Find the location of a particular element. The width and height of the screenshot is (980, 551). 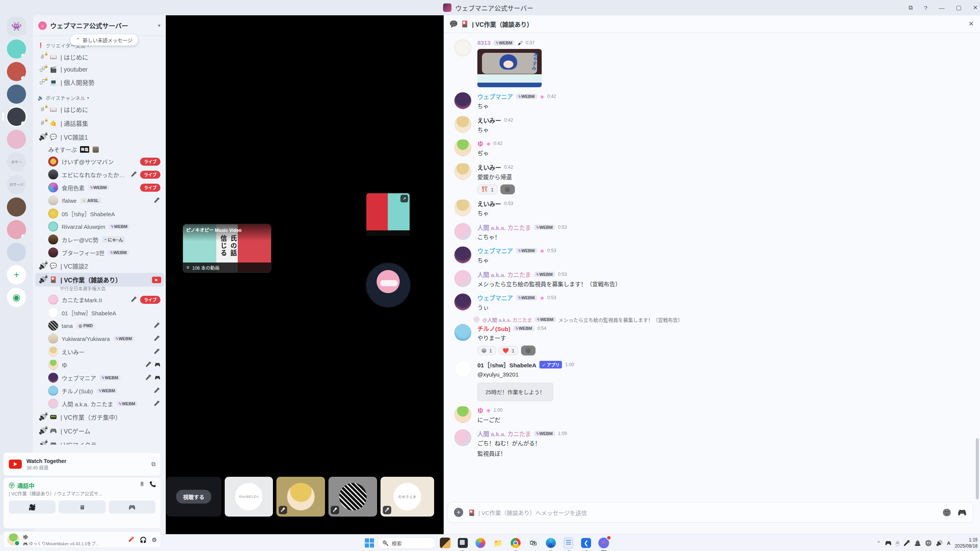

emoji-picker-icon: 🙂 is located at coordinates (947, 513).